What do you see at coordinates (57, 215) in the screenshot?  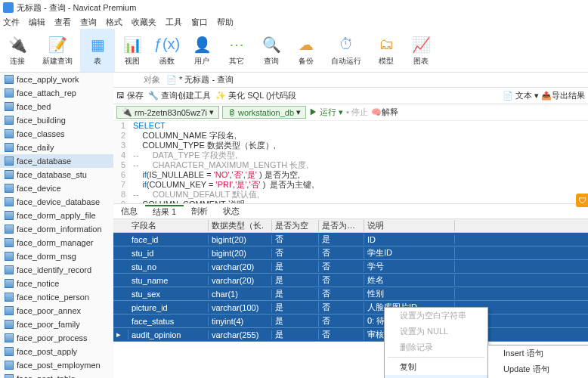 I see `table-face_dorm_apply_file: face_dorm_apply_file` at bounding box center [57, 215].